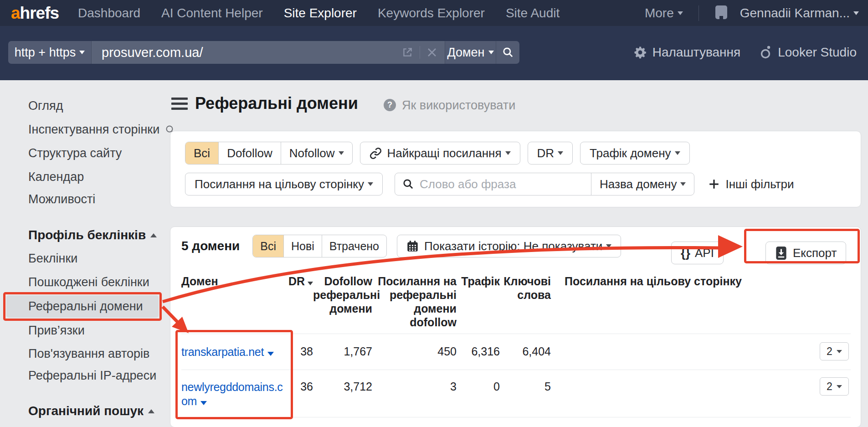 This screenshot has height=427, width=868. Describe the element at coordinates (808, 52) in the screenshot. I see `looker-studio-button: Looker Studio` at that location.